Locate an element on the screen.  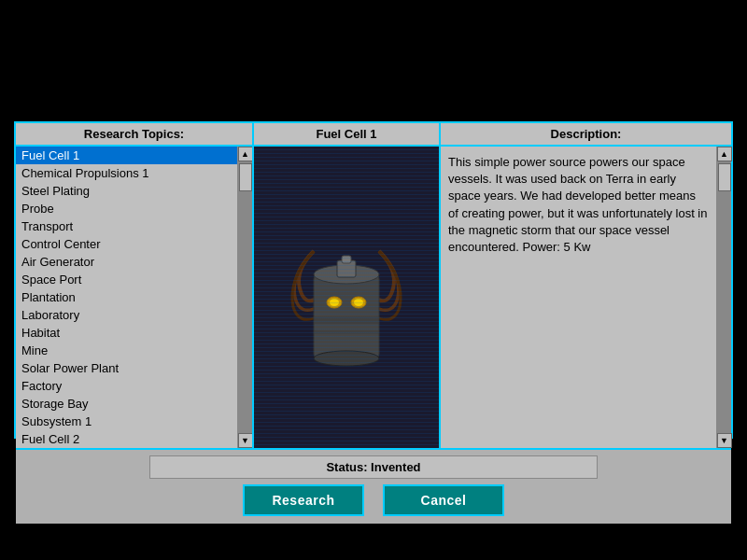
list-item: Factory is located at coordinates (127, 386).